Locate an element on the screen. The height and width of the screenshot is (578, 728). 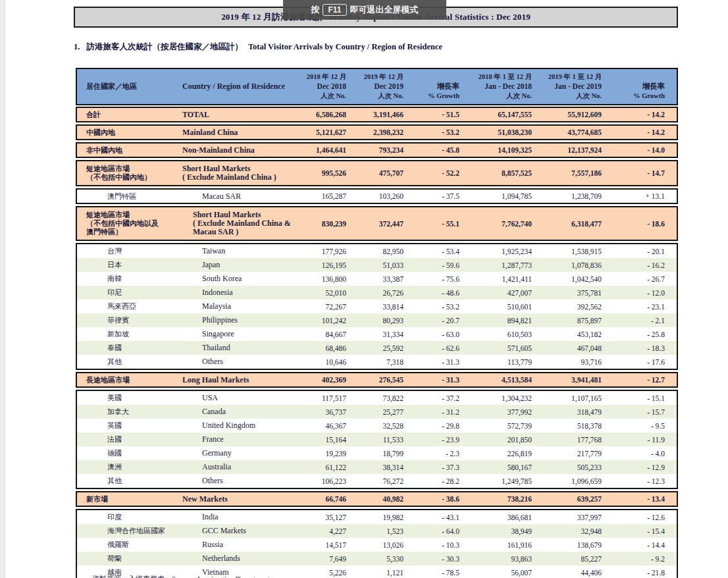
row-label-zh: 其他 is located at coordinates (126, 481).